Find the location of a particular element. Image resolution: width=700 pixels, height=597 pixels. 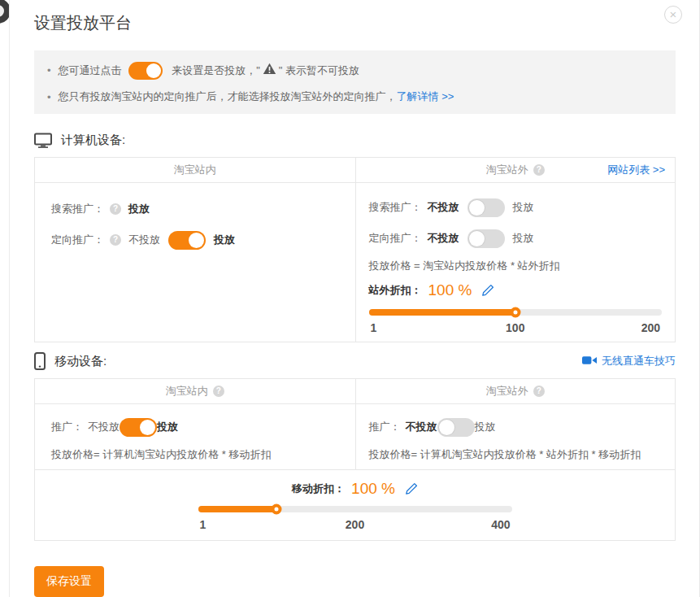

mobile-discount-row: 移动折扣： 100 % 1 200 400 is located at coordinates (354, 504).